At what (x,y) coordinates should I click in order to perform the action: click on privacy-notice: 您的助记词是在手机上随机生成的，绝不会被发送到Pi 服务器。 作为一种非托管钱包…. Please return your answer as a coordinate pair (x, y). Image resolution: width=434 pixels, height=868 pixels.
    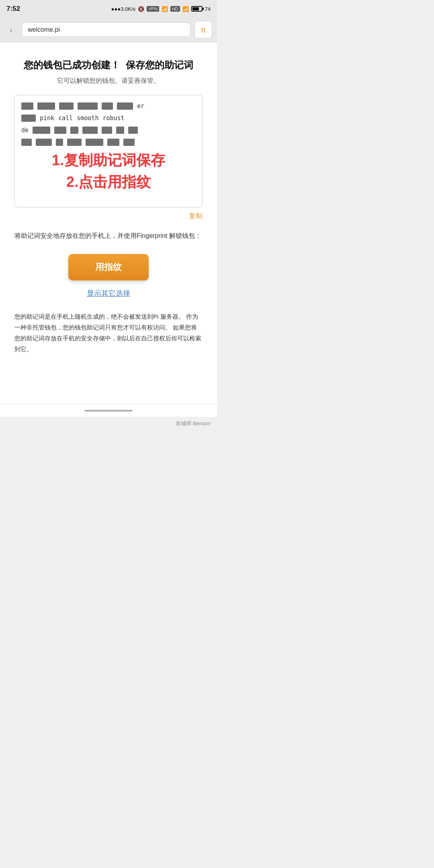
    Looking at the image, I should click on (108, 333).